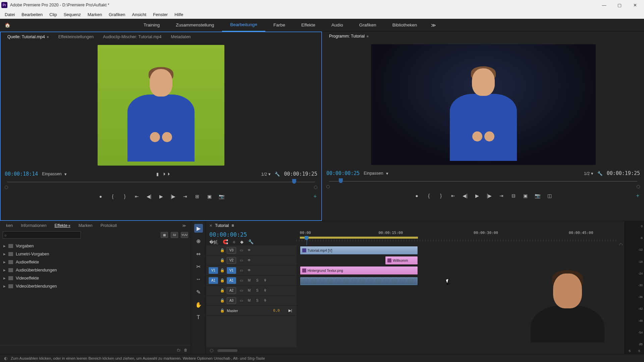 The height and width of the screenshot is (362, 644). Describe the element at coordinates (209, 196) in the screenshot. I see `overwrite-icon: ▣` at that location.